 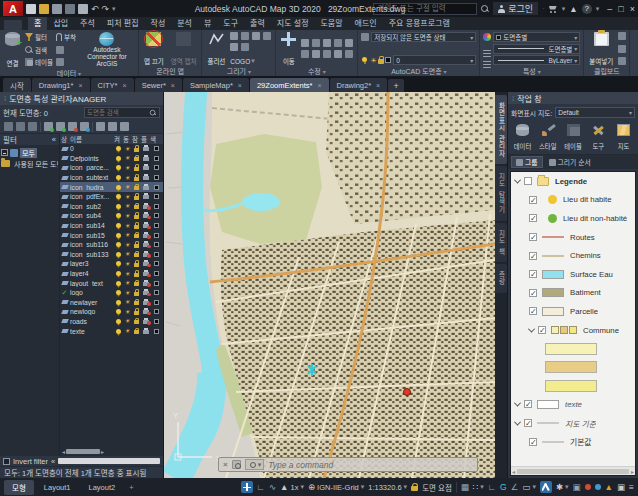 I want to click on status-globe-icon, so click(x=598, y=487).